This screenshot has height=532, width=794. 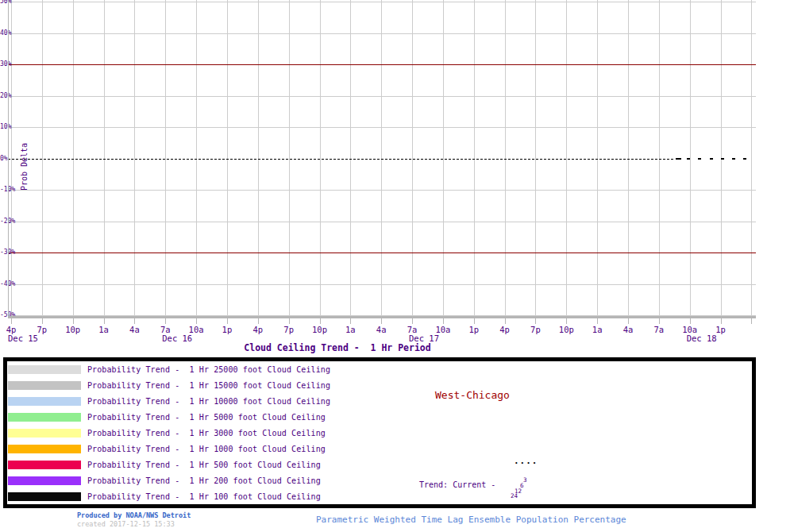 I want to click on station-label: West-Chicago, so click(x=472, y=395).